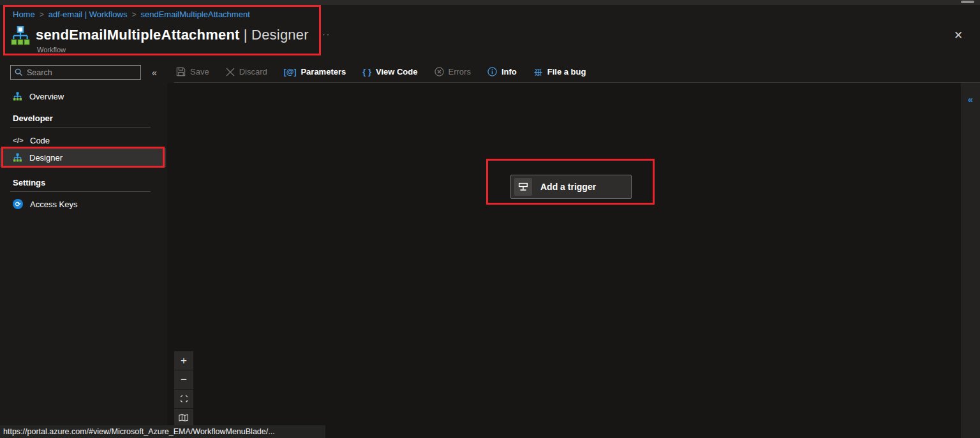 The width and height of the screenshot is (980, 438). Describe the element at coordinates (523, 187) in the screenshot. I see `trigger-icon` at that location.